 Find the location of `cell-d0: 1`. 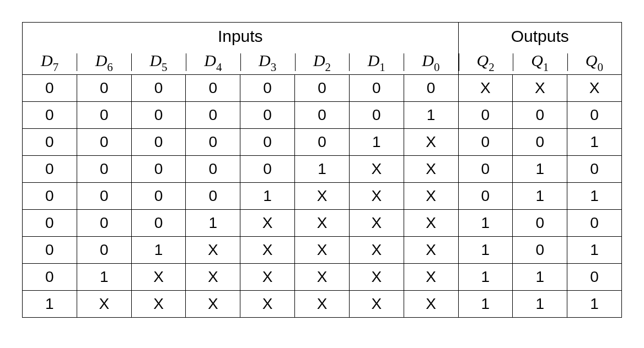

cell-d0: 1 is located at coordinates (431, 116).